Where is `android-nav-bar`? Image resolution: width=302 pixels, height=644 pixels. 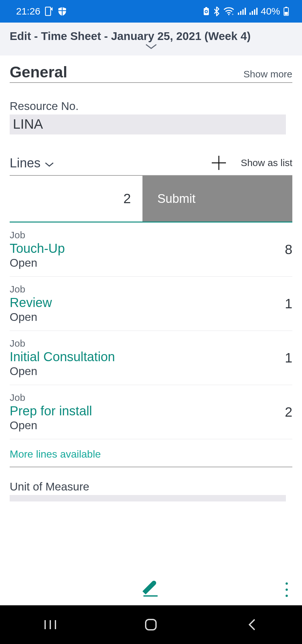
android-nav-bar is located at coordinates (151, 625).